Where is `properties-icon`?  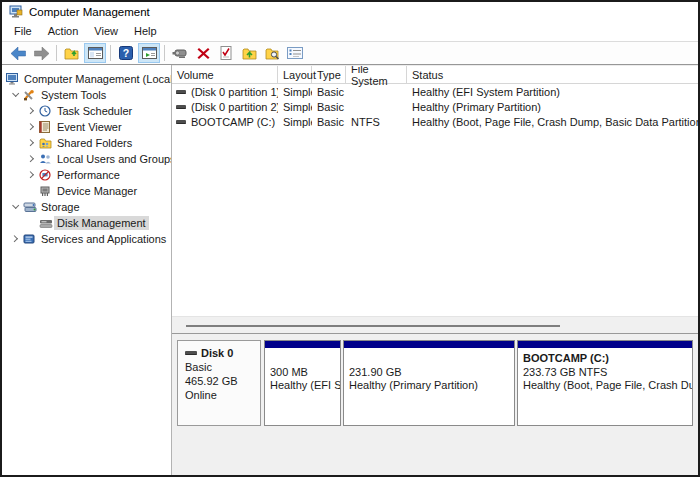 properties-icon is located at coordinates (295, 53).